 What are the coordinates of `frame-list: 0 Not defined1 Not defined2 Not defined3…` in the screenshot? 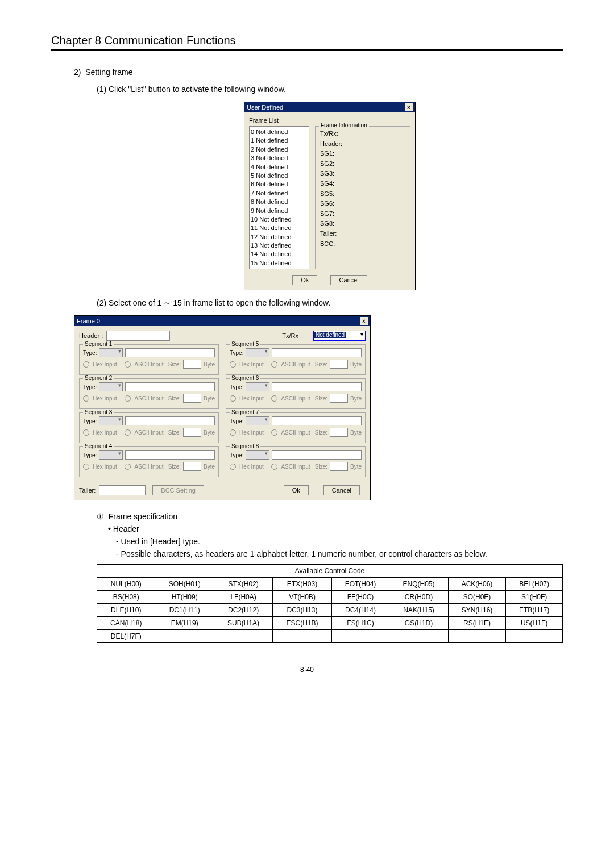 It's located at (279, 198).